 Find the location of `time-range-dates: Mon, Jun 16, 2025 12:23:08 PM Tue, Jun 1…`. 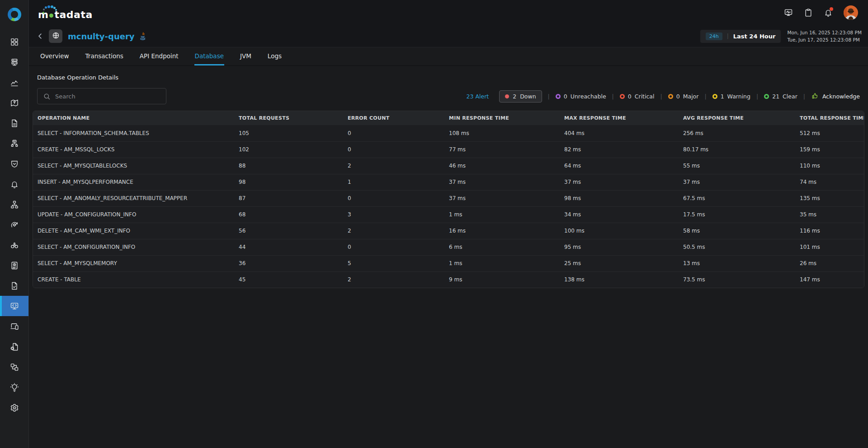

time-range-dates: Mon, Jun 16, 2025 12:23:08 PM Tue, Jun 1… is located at coordinates (825, 36).